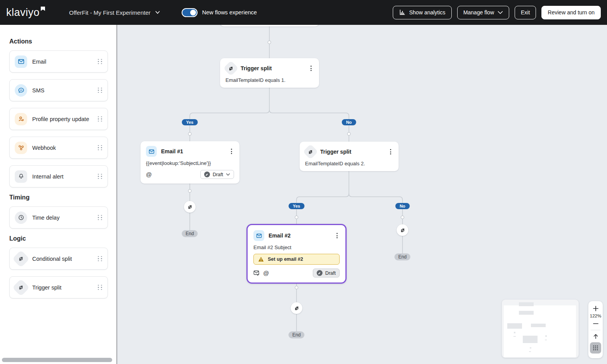 This screenshot has width=607, height=364. What do you see at coordinates (59, 147) in the screenshot?
I see `sidebar-item-webhook: Webhook` at bounding box center [59, 147].